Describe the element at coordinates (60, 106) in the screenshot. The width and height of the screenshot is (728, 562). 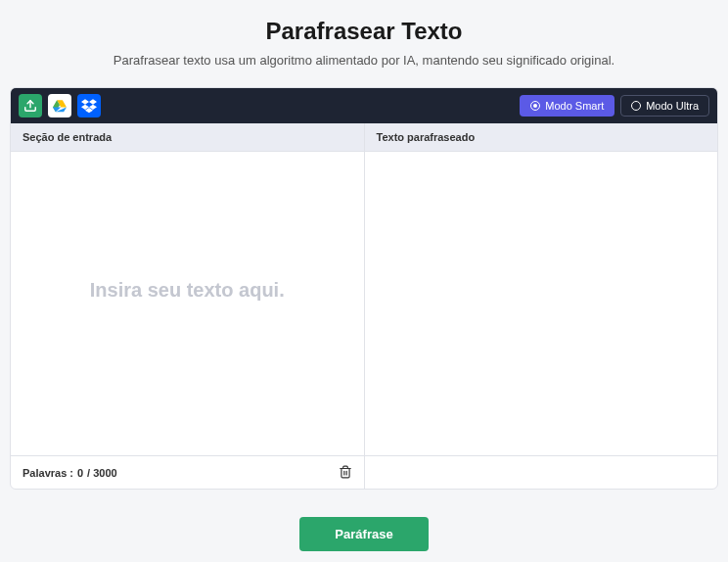
I see `google-drive-icon` at that location.